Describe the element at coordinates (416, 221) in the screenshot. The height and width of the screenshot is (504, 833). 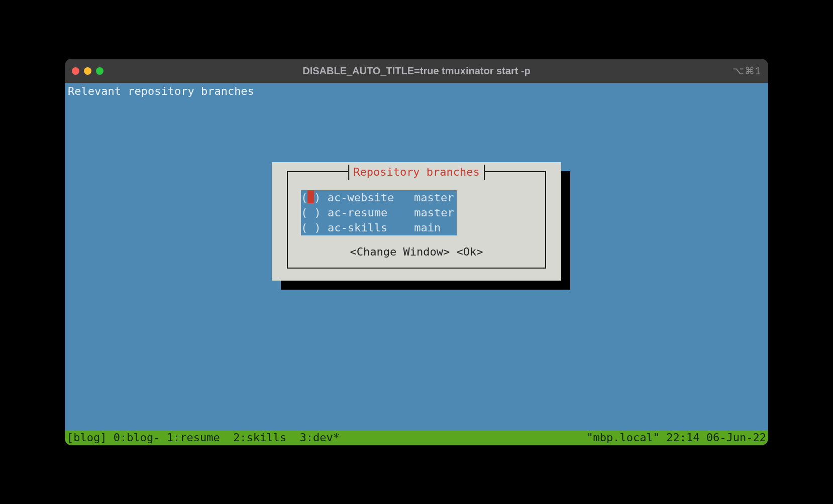
I see `dialog: Repository branches () ac-website master…` at that location.